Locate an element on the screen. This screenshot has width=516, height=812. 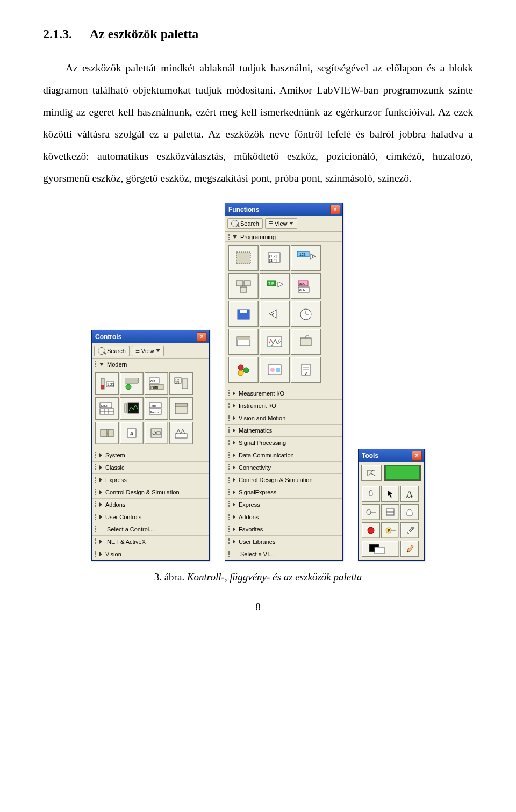
appcontrol-icon is located at coordinates (306, 342).